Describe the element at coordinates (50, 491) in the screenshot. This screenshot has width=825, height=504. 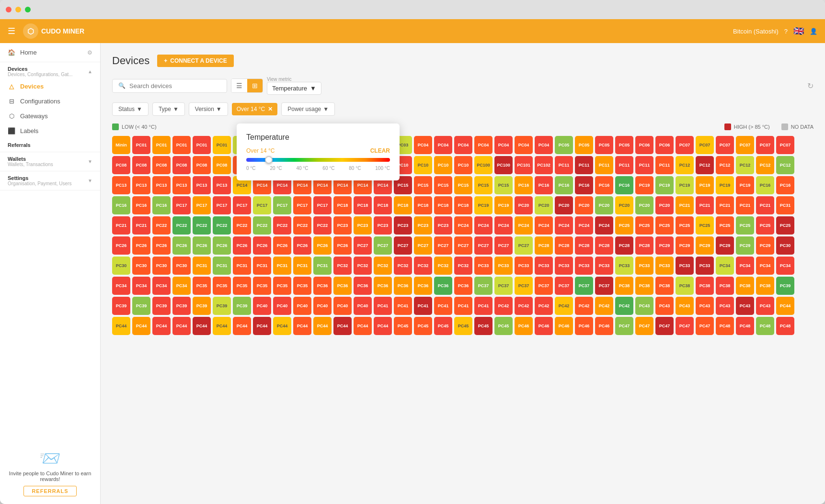
I see `referrals-button: REFERRALS` at that location.